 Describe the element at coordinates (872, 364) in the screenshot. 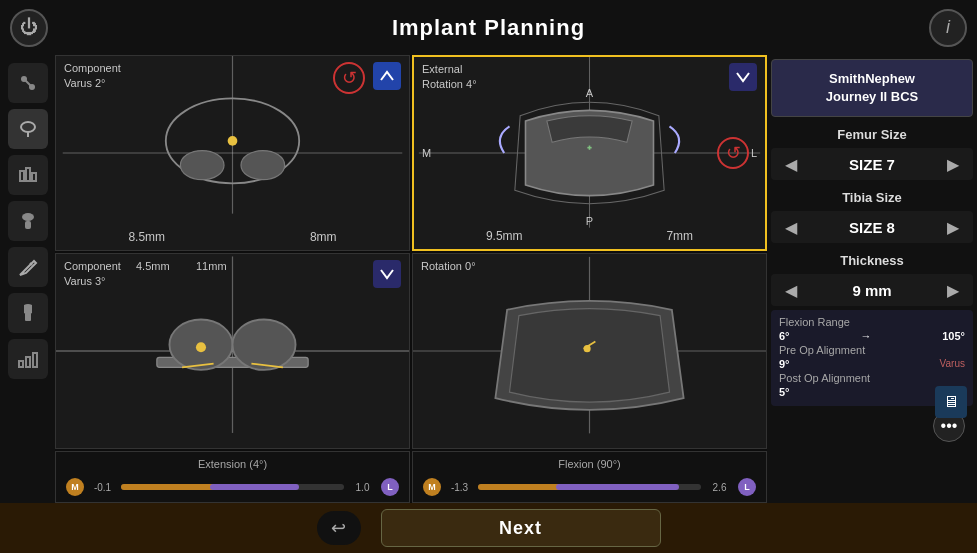

I see `pre-op-values: 9° Varus` at that location.